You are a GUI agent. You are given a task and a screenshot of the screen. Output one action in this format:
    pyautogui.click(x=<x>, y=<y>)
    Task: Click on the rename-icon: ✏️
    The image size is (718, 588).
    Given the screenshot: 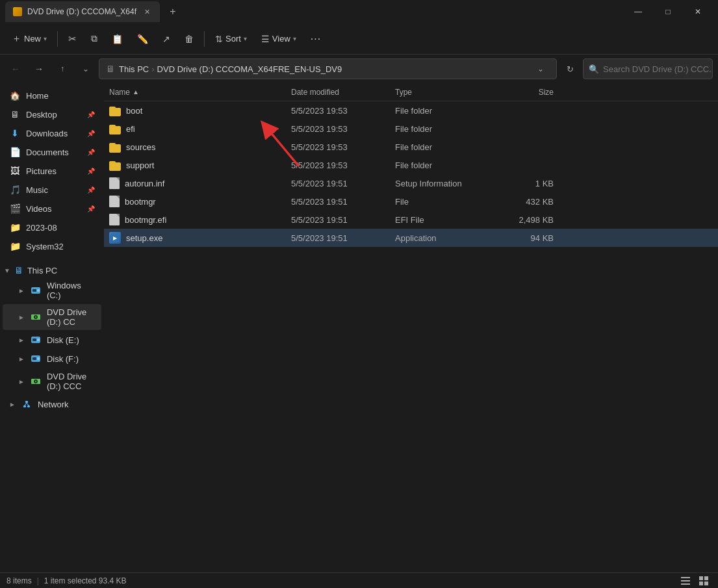 What is the action you would take?
    pyautogui.click(x=143, y=39)
    